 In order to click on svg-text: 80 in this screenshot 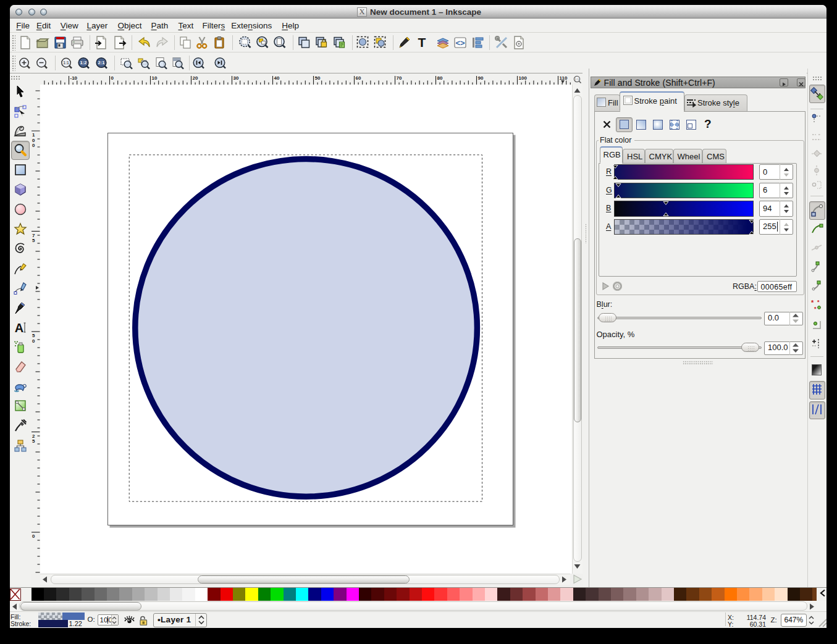, I will do `click(440, 78)`.